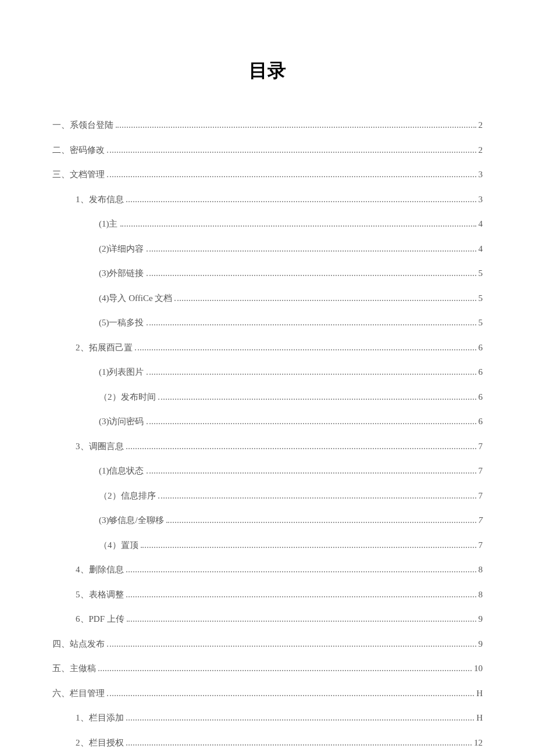 This screenshot has height=756, width=535. What do you see at coordinates (268, 224) in the screenshot?
I see `toc-entry: (1)主4` at bounding box center [268, 224].